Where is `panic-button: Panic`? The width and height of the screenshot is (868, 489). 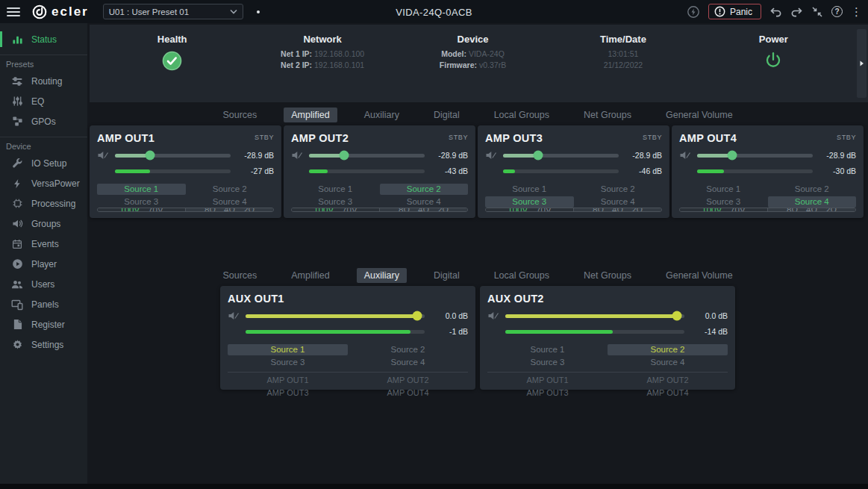
panic-button: Panic is located at coordinates (734, 12).